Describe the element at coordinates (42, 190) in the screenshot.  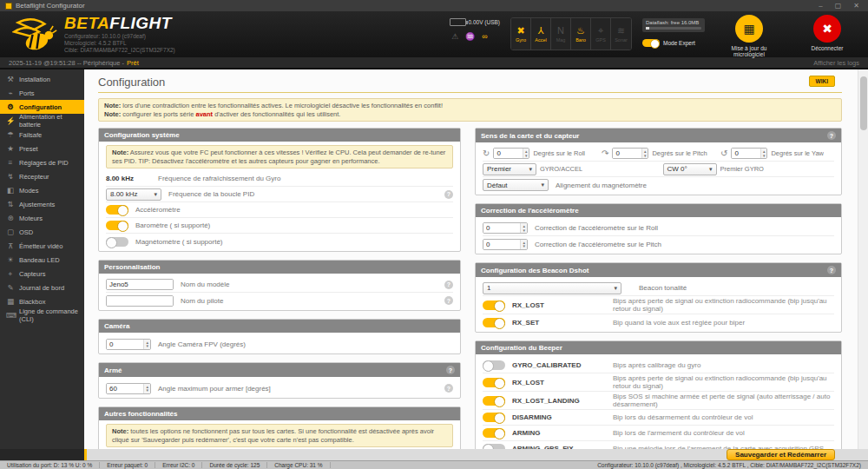
I see `sidebar-item: ◧ Modes` at that location.